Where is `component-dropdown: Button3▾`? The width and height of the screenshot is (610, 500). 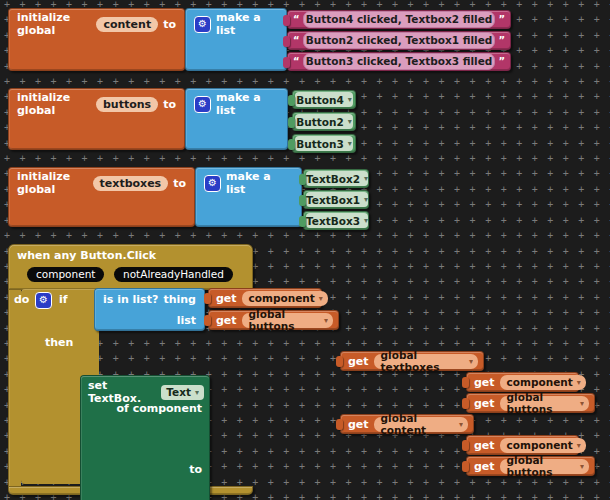 component-dropdown: Button3▾ is located at coordinates (324, 144).